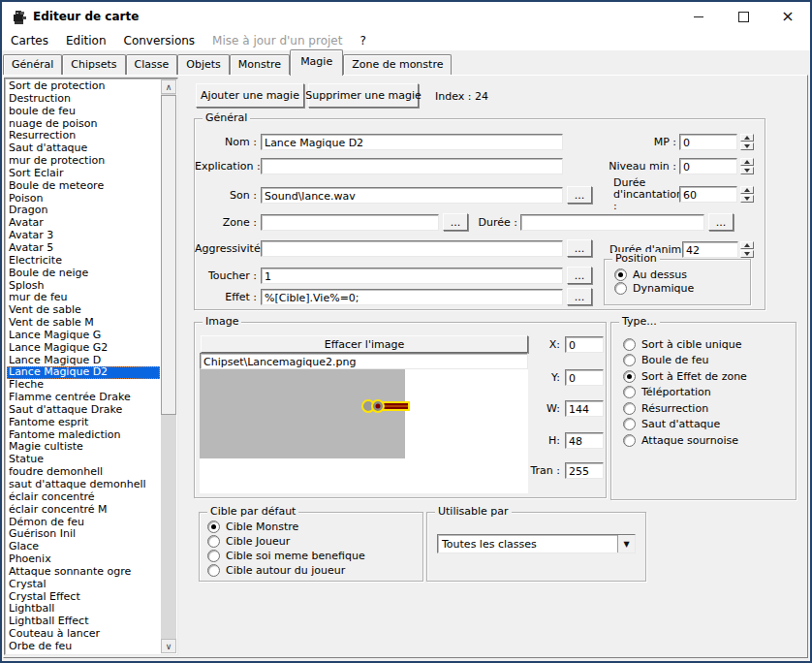 The image size is (812, 663). What do you see at coordinates (33, 64) in the screenshot?
I see `tab: Général` at bounding box center [33, 64].